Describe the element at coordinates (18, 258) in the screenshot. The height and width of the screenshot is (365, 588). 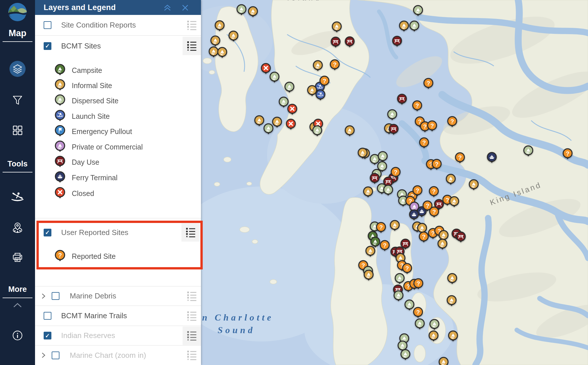
I see `nav-print-button` at that location.